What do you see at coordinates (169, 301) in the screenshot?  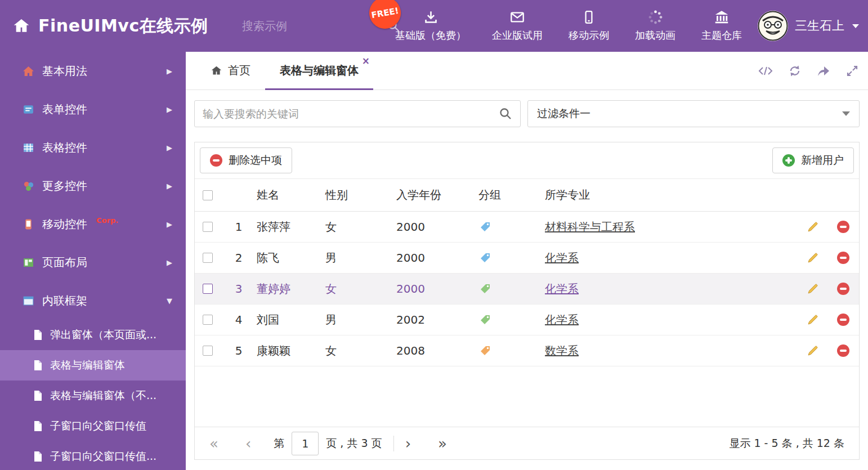 I see `chevron-down-icon: ▼` at bounding box center [169, 301].